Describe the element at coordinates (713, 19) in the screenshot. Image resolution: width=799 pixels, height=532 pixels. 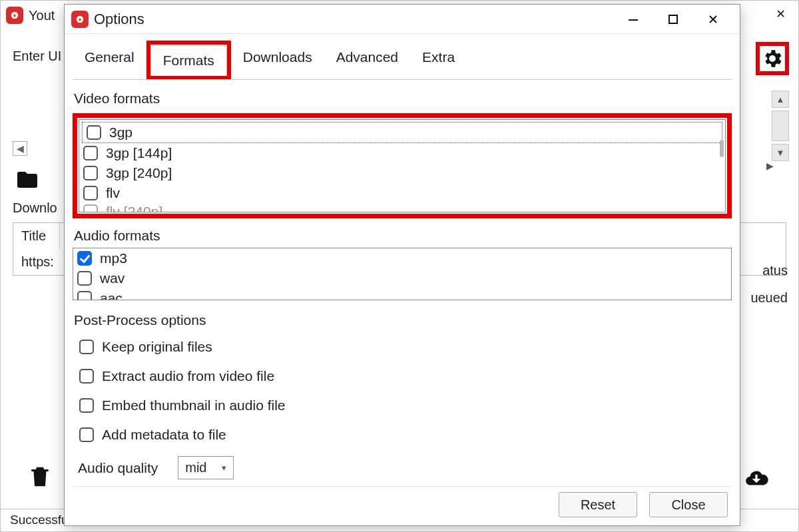
I see `close-button` at that location.